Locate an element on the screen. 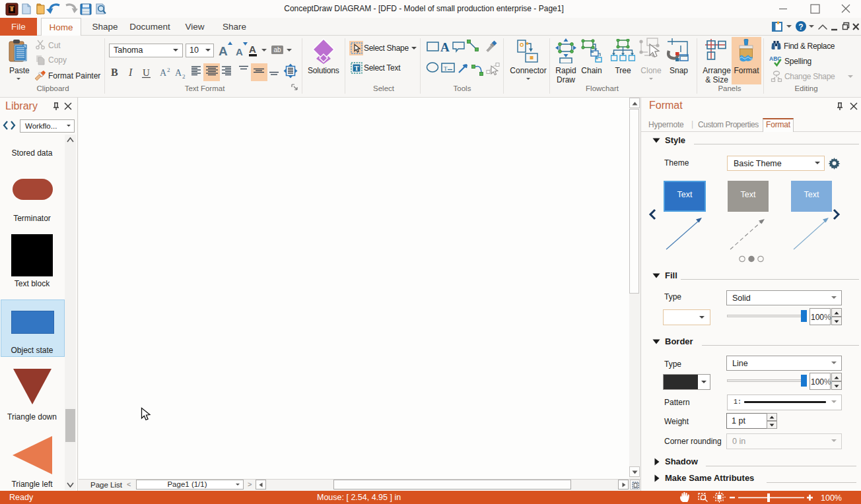 This screenshot has width=861, height=504. svg-text: B is located at coordinates (115, 73).